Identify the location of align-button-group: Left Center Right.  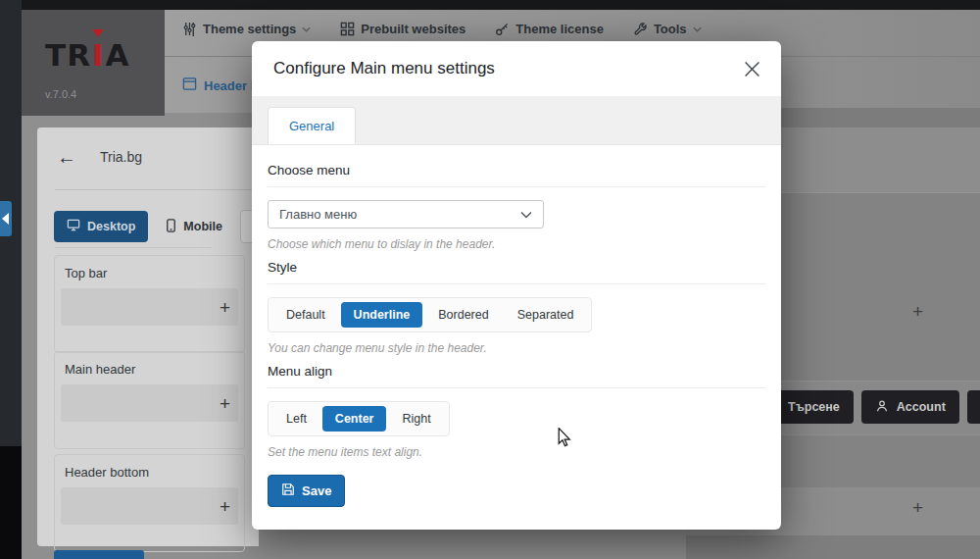
(359, 419).